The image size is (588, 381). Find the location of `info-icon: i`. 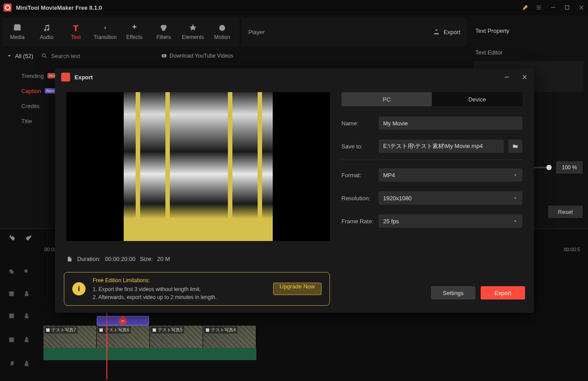

info-icon: i is located at coordinates (79, 289).